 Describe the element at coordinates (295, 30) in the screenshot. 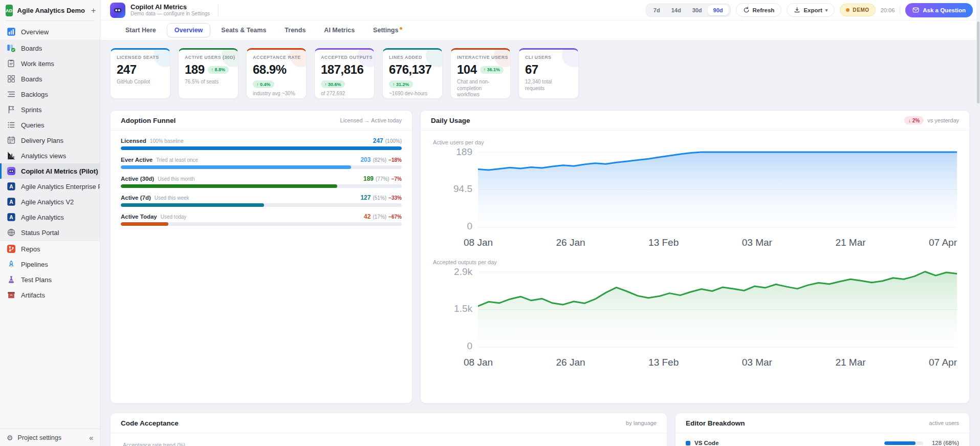

I see `tab-trends: Trends` at that location.